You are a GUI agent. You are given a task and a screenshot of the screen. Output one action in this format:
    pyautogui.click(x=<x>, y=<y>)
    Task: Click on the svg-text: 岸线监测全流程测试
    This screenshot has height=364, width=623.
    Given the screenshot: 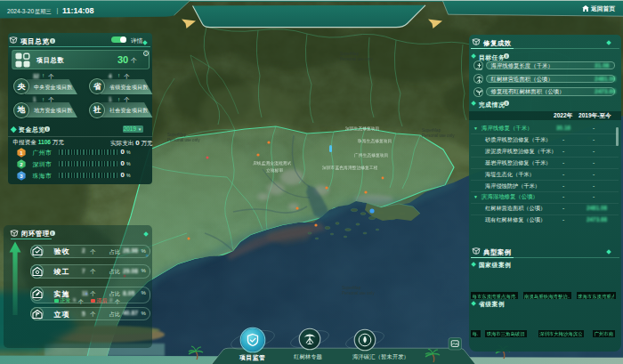 What is the action you would take?
    pyautogui.click(x=272, y=164)
    